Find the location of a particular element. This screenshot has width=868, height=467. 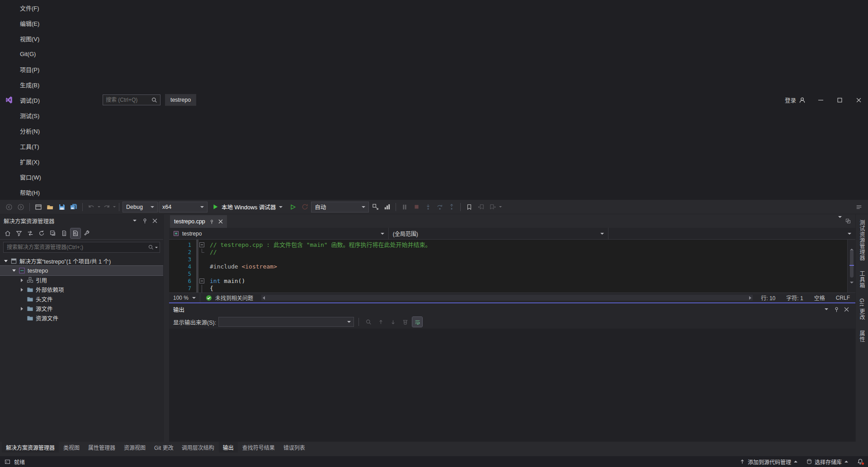

stop-debugging-icon is located at coordinates (416, 207).